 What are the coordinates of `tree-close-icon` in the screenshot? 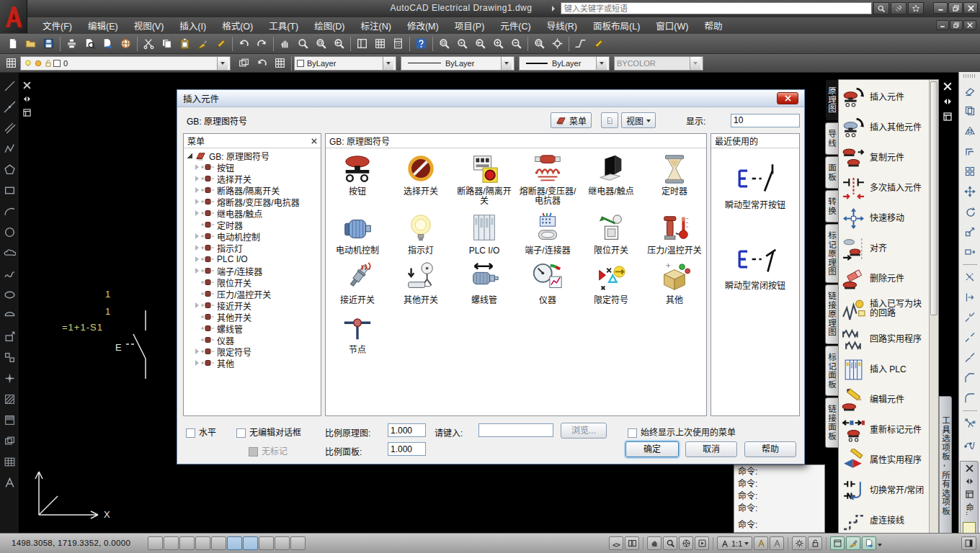 It's located at (314, 141).